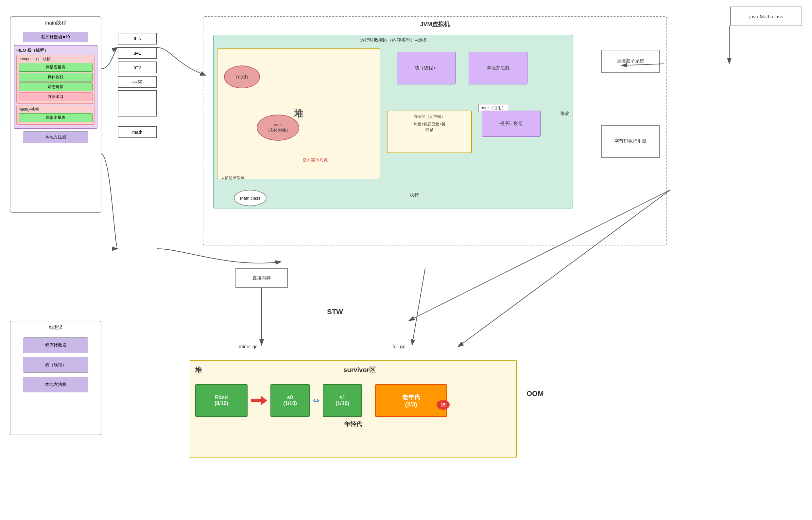  Describe the element at coordinates (429, 127) in the screenshot. I see `method-area-content: 常量+静态变量+类信息` at that location.